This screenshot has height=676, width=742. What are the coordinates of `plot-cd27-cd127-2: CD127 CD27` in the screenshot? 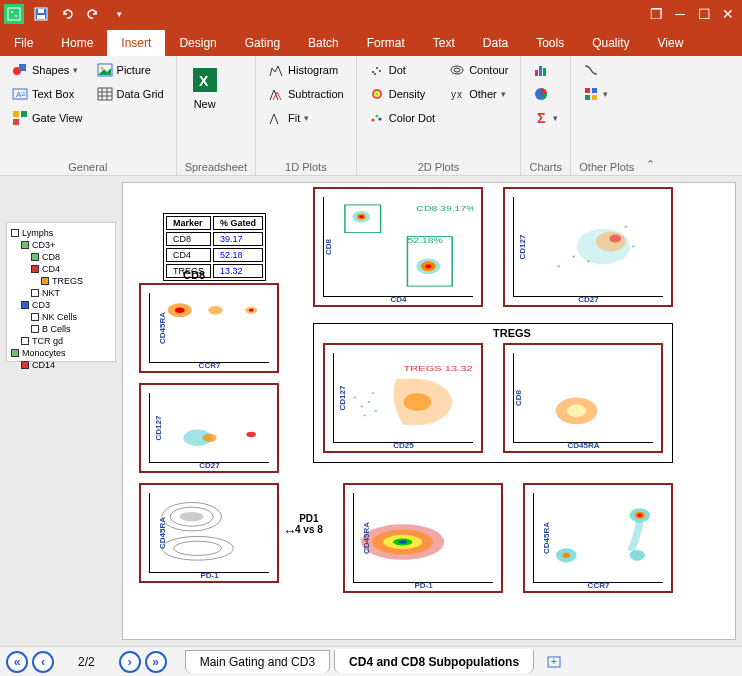 It's located at (209, 428).